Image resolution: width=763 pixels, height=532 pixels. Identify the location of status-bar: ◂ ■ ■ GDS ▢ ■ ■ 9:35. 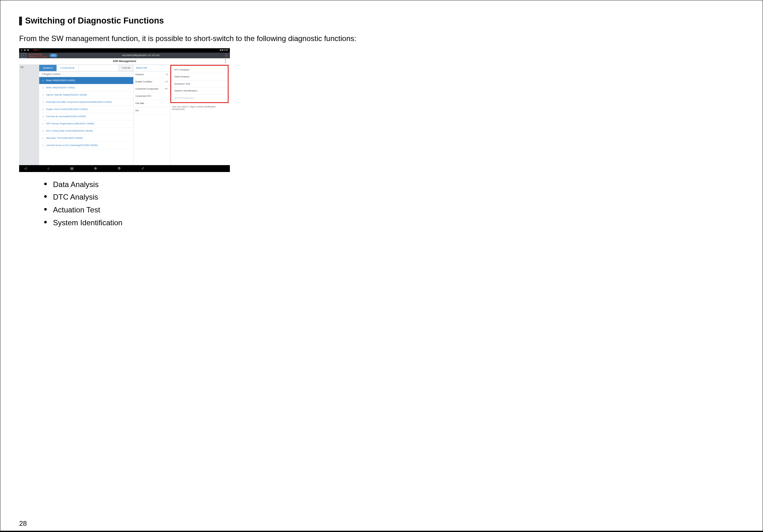
(125, 50).